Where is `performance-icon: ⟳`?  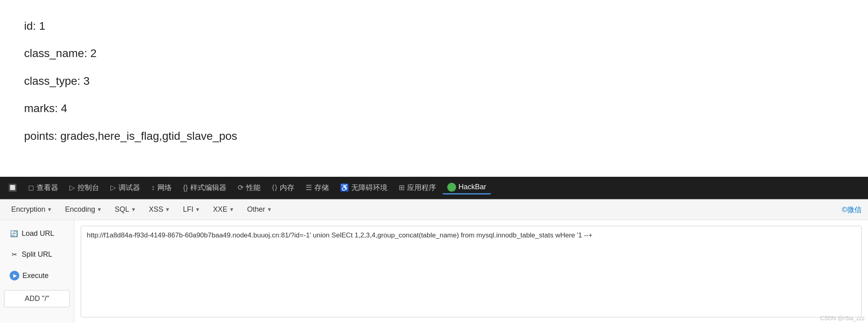 performance-icon: ⟳ is located at coordinates (241, 188).